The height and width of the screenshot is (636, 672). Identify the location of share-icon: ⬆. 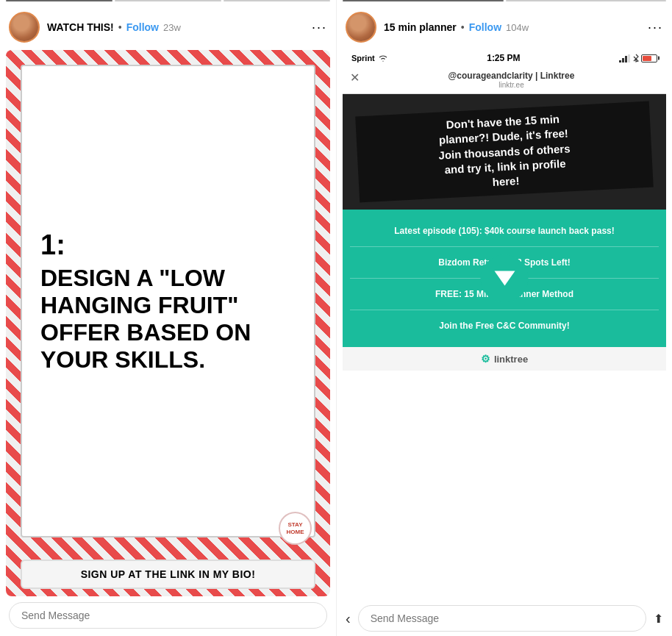
(659, 619).